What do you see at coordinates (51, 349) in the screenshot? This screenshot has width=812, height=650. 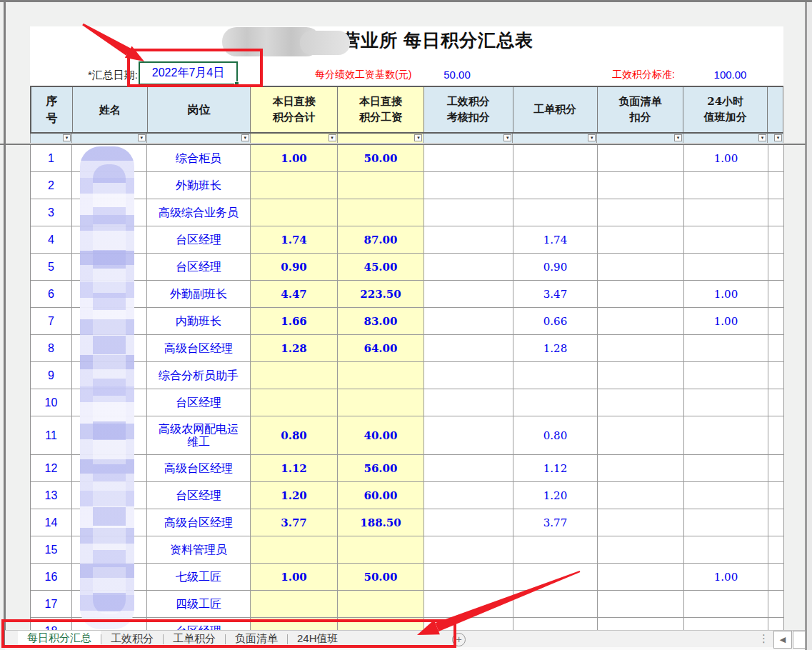 I see `seq-cell: 8` at bounding box center [51, 349].